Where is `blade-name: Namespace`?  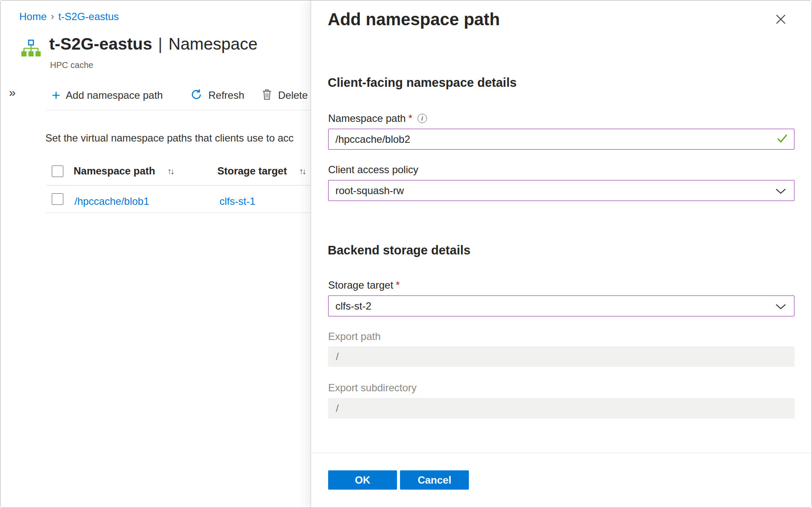 blade-name: Namespace is located at coordinates (213, 44).